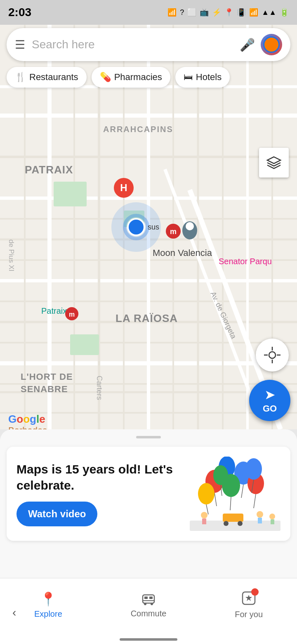 The height and width of the screenshot is (644, 297). What do you see at coordinates (48, 605) in the screenshot?
I see `nav-explore: 📍 Explore` at bounding box center [48, 605].